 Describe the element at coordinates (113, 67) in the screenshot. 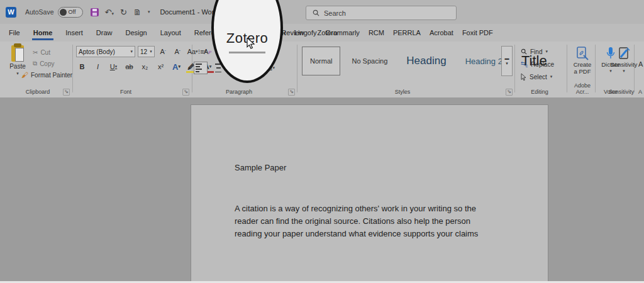

I see `underline-button: U▾` at that location.